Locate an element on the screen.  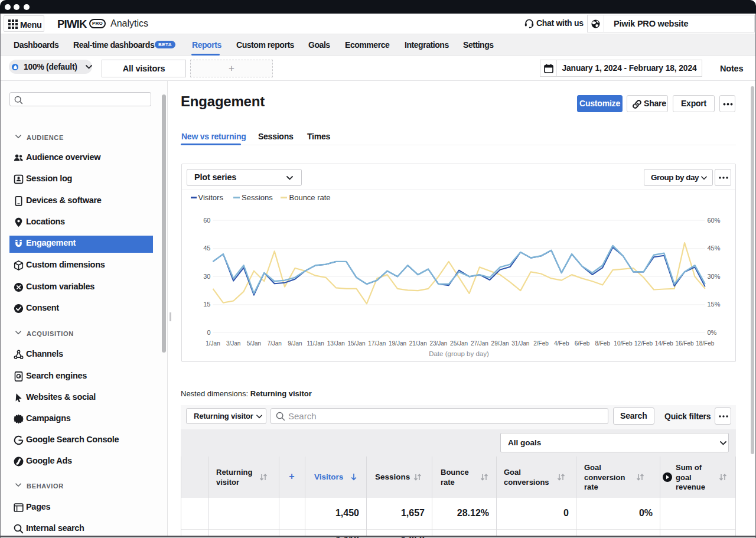
svg-text: 17/Jan is located at coordinates (377, 344).